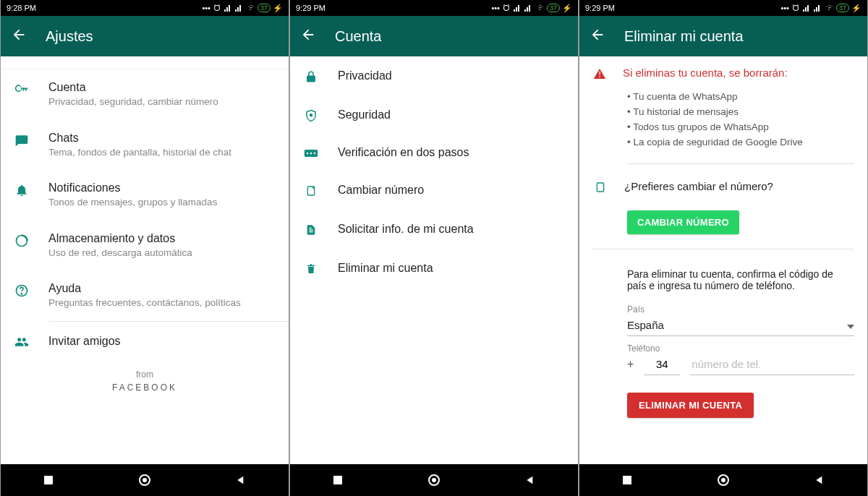  What do you see at coordinates (162, 202) in the screenshot?
I see `item-subtitle: Tonos de mensajes, grupos y llamadas` at bounding box center [162, 202].